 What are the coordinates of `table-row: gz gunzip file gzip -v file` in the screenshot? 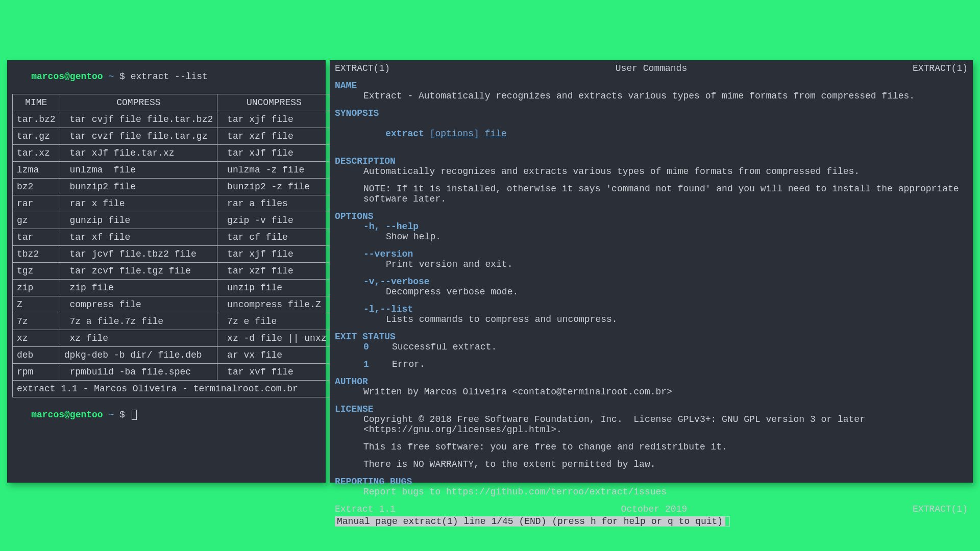 It's located at (172, 220).